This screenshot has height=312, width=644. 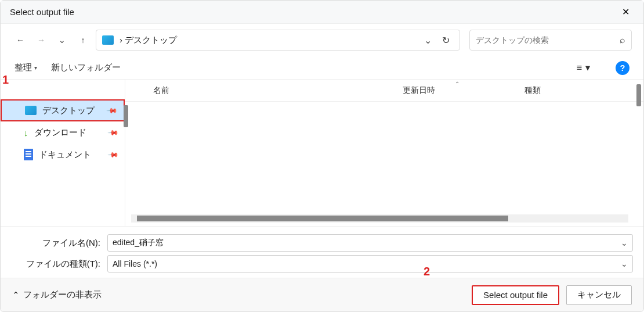 What do you see at coordinates (278, 40) in the screenshot?
I see `address-bar: › デスクトップ ⌄ ↻` at bounding box center [278, 40].